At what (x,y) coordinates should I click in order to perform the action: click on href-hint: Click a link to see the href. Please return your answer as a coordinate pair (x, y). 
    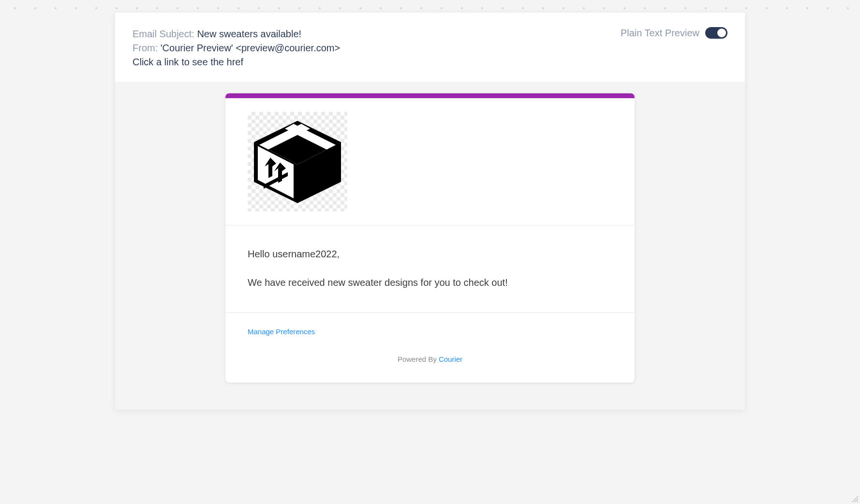
    Looking at the image, I should click on (236, 62).